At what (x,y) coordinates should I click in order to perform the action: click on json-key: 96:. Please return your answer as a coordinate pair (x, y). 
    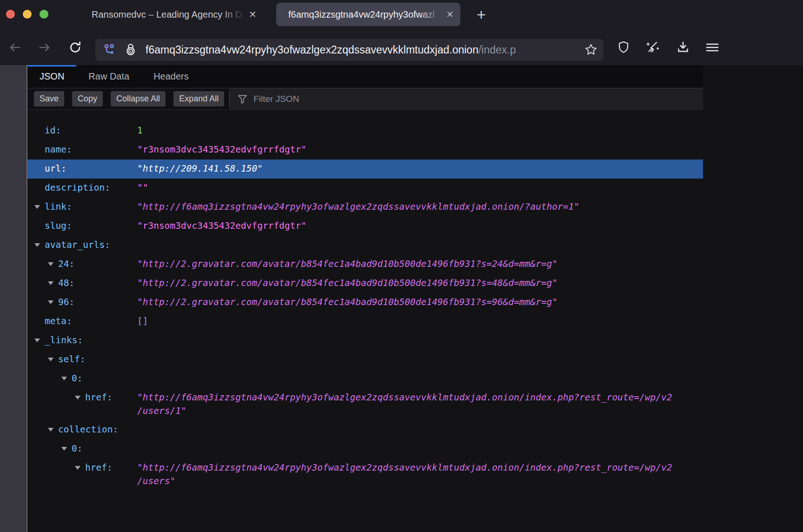
    Looking at the image, I should click on (66, 302).